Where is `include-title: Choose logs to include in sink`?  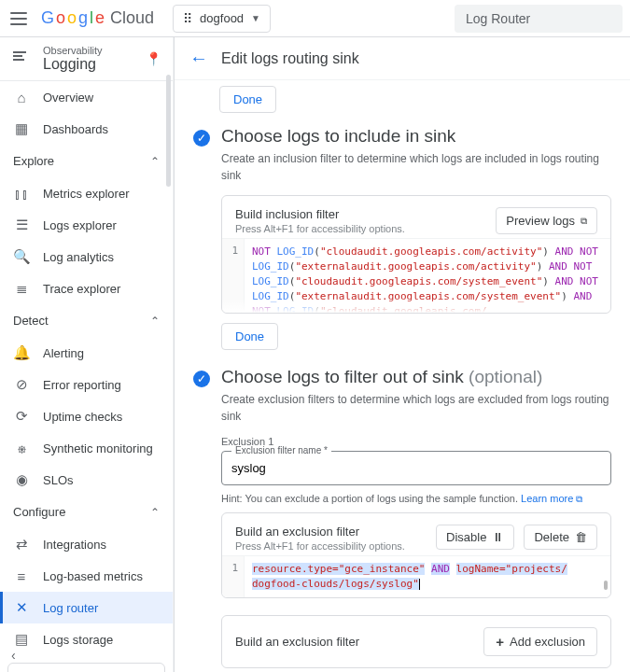 include-title: Choose logs to include in sink is located at coordinates (416, 136).